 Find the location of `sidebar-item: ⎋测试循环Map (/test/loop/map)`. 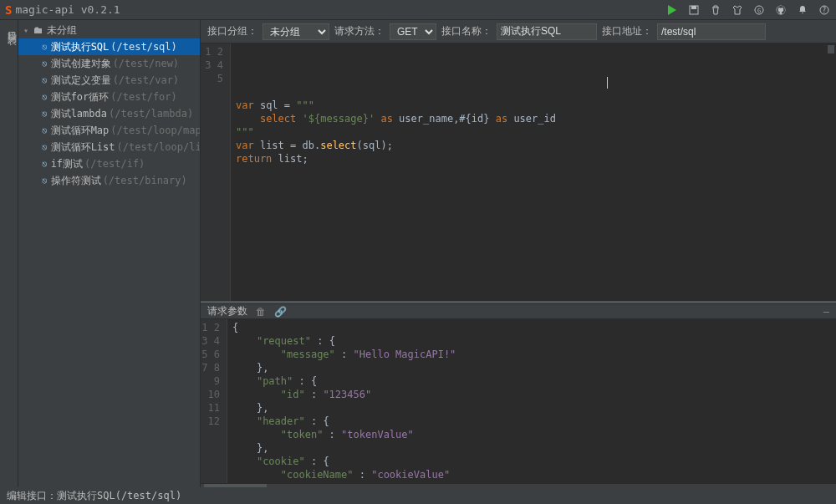

sidebar-item: ⎋测试循环Map (/test/loop/map) is located at coordinates (109, 130).